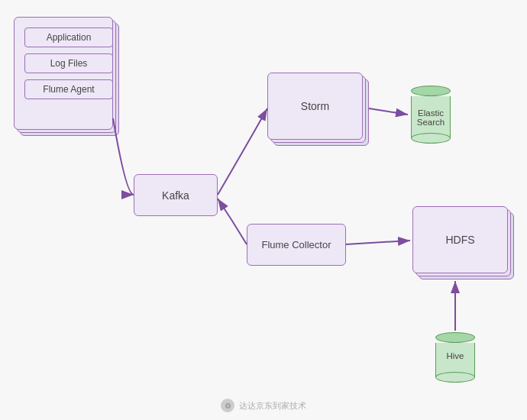 This screenshot has width=527, height=420. I want to click on storm-label: Storm, so click(315, 106).